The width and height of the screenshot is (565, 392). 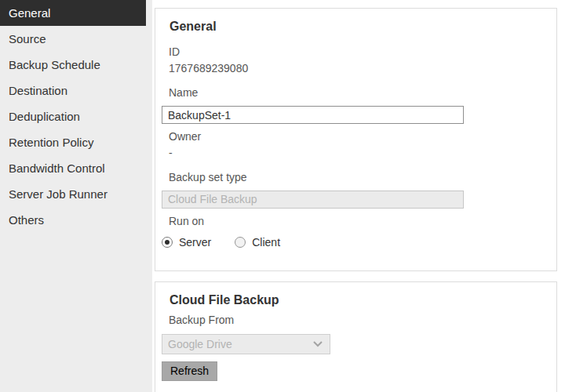 What do you see at coordinates (73, 39) in the screenshot?
I see `sidebar-item-source: Source` at bounding box center [73, 39].